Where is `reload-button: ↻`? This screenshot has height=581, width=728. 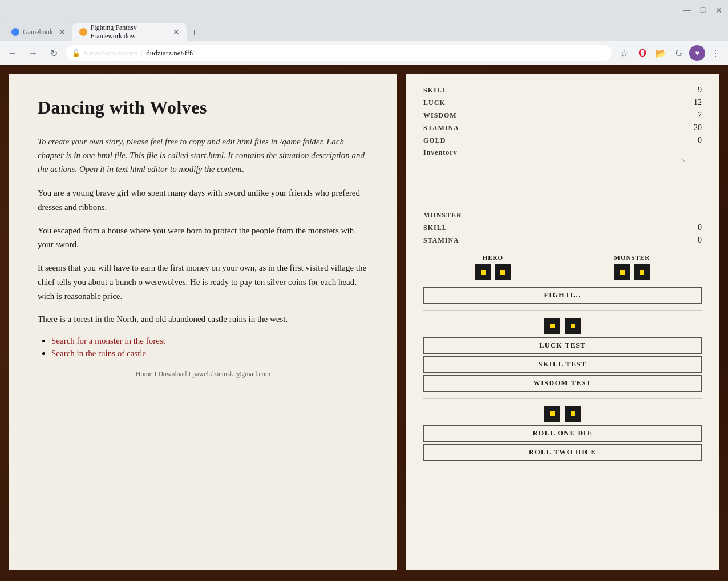 reload-button: ↻ is located at coordinates (54, 53).